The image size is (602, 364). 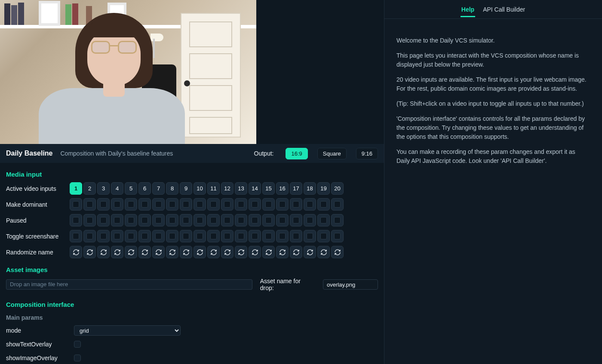 What do you see at coordinates (144, 188) in the screenshot?
I see `video-input-6: 6` at bounding box center [144, 188].